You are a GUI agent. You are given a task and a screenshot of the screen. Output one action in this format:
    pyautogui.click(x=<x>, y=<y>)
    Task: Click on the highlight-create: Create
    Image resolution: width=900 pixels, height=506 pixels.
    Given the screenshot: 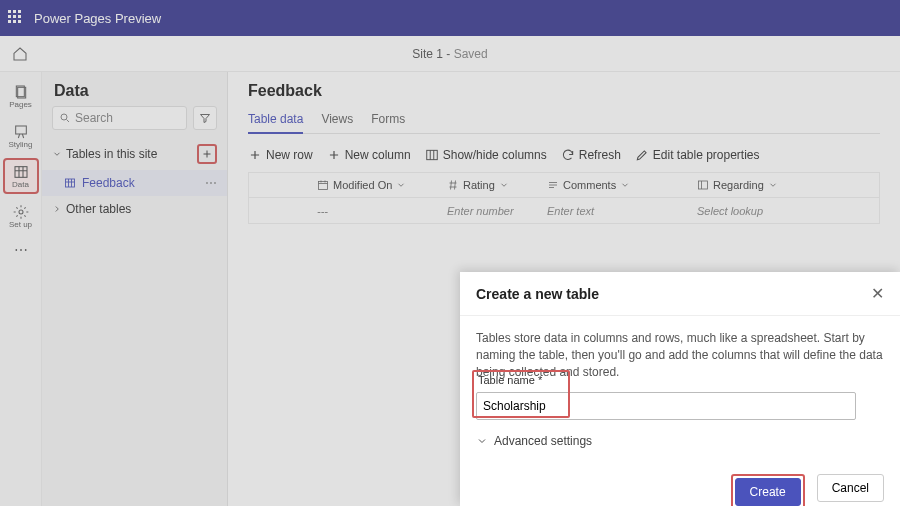 What is the action you would take?
    pyautogui.click(x=768, y=490)
    